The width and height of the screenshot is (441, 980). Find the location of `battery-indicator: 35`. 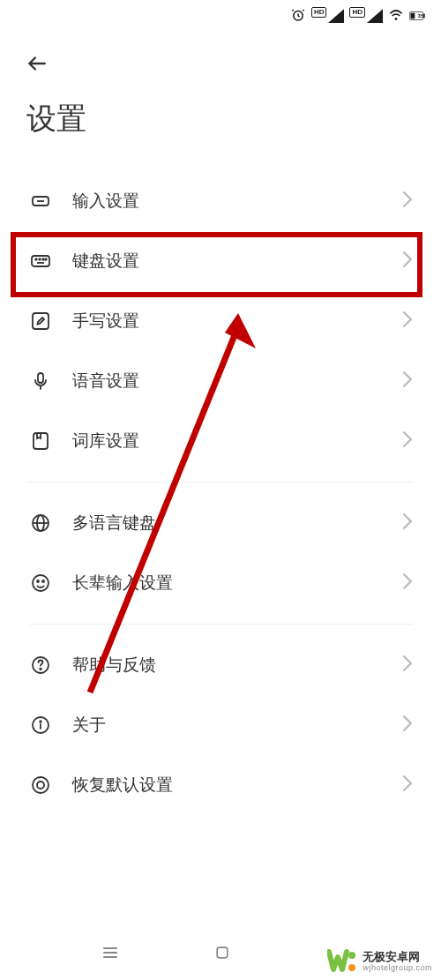

battery-indicator: 35 is located at coordinates (417, 16).